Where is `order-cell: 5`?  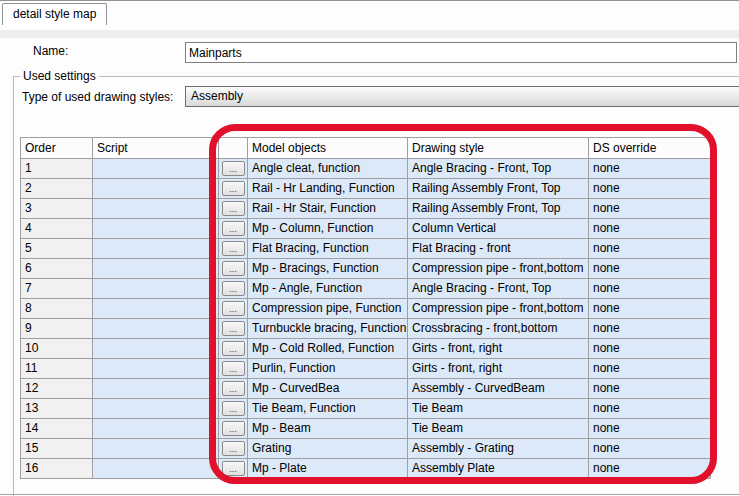
order-cell: 5 is located at coordinates (57, 249).